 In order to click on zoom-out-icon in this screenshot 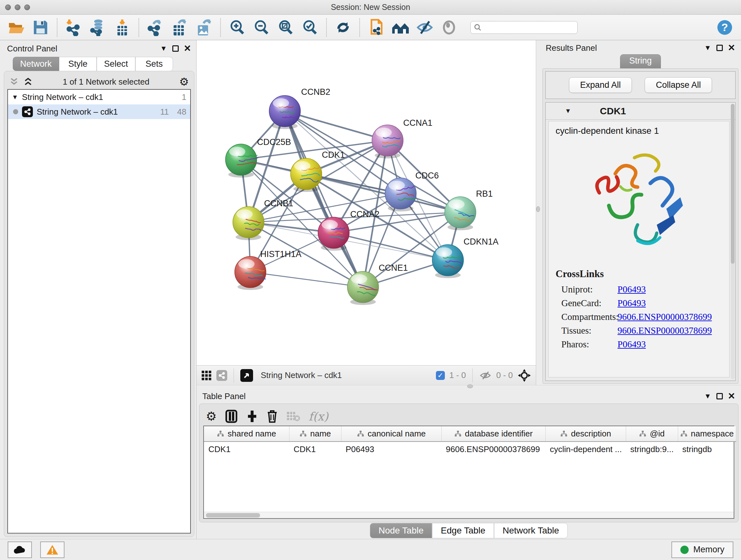, I will do `click(261, 27)`.